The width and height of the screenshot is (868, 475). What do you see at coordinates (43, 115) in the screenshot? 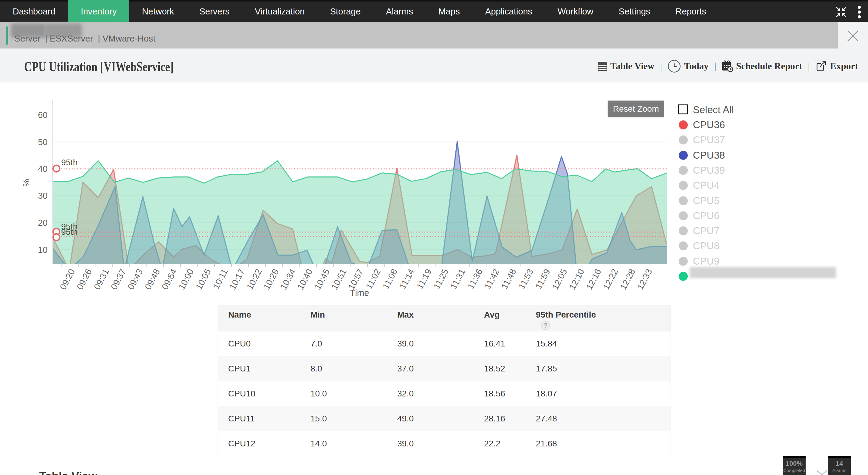
I see `svg-text: 60` at bounding box center [43, 115].